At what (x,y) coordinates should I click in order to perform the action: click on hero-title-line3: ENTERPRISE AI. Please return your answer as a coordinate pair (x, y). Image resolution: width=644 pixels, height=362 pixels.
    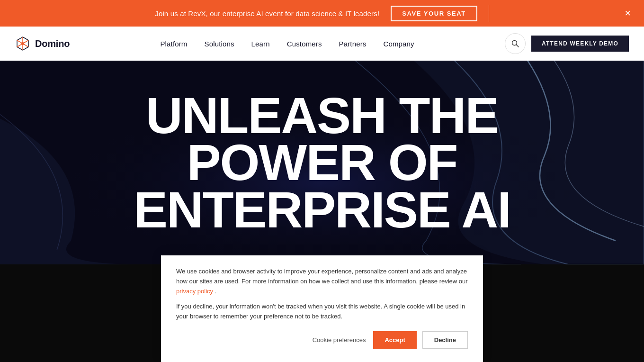
    Looking at the image, I should click on (322, 209).